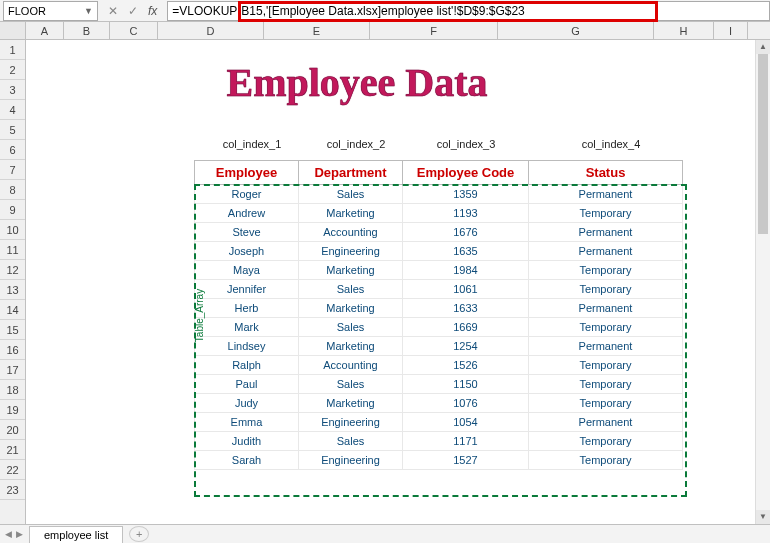 The width and height of the screenshot is (770, 543). What do you see at coordinates (763, 144) in the screenshot?
I see `scroll-thumb` at bounding box center [763, 144].